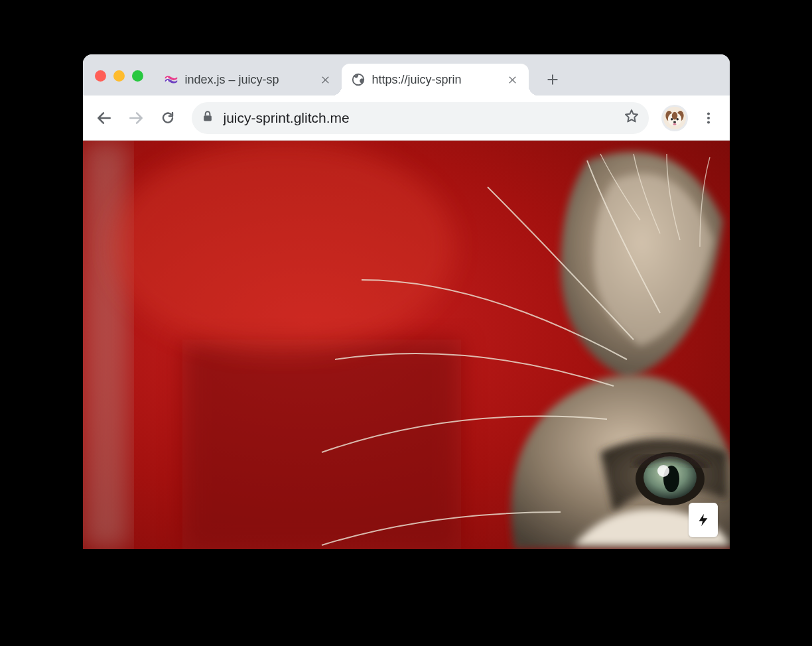 This screenshot has height=646, width=812. What do you see at coordinates (248, 80) in the screenshot?
I see `tab-glitch-editor: index.js – juicy-sp` at bounding box center [248, 80].